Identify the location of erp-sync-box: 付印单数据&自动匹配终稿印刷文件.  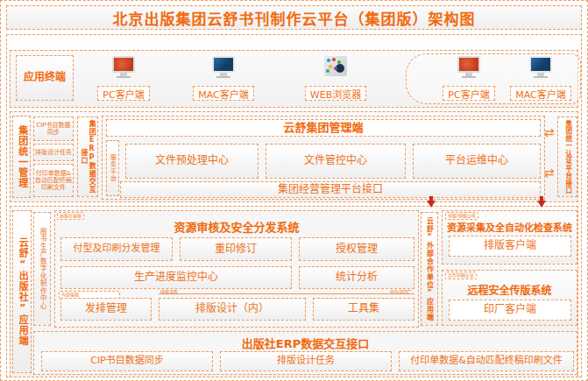
(53, 180).